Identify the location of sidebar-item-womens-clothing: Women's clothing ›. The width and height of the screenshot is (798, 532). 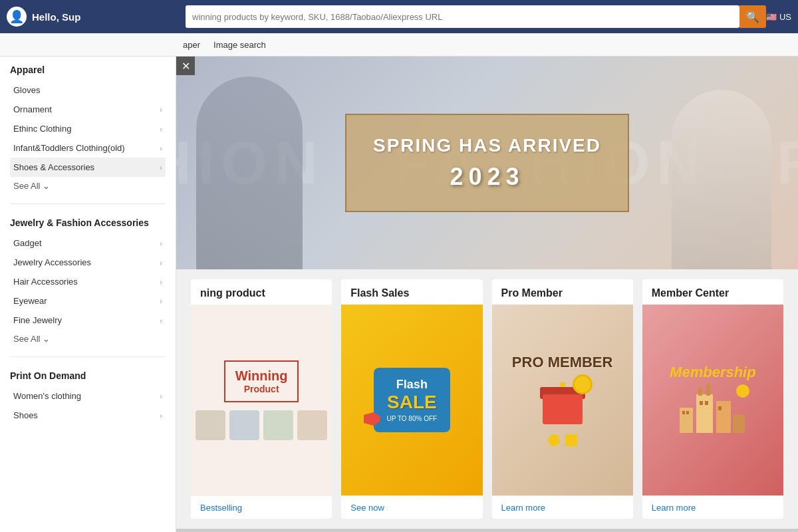
(88, 396).